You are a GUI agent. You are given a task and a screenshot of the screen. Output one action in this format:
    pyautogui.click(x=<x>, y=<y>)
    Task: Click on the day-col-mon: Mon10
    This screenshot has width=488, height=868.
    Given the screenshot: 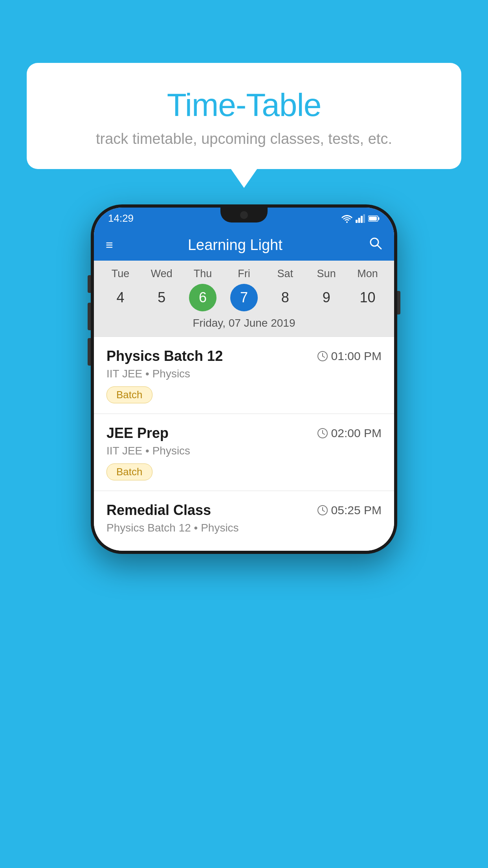 What is the action you would take?
    pyautogui.click(x=368, y=289)
    